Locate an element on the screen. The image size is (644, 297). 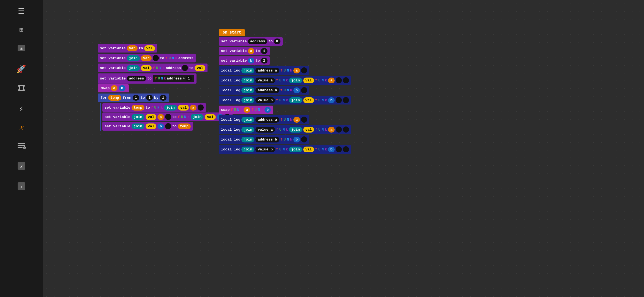
sidebar-item-list: + is located at coordinates (21, 146).